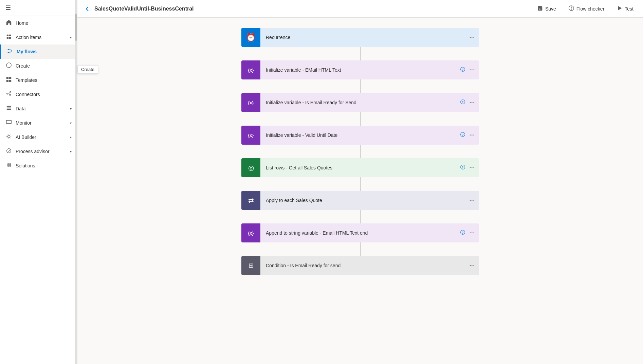  I want to click on scrollbar-track, so click(76, 182).